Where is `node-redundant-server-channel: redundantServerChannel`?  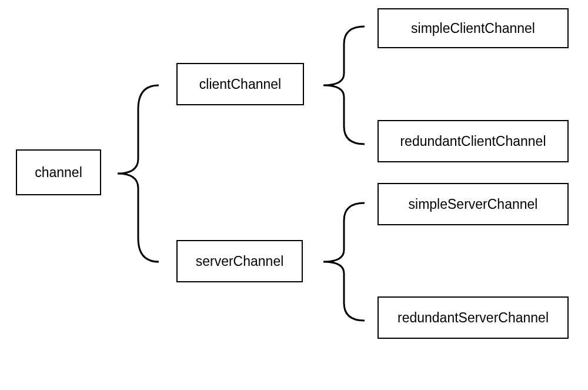 node-redundant-server-channel: redundantServerChannel is located at coordinates (473, 318).